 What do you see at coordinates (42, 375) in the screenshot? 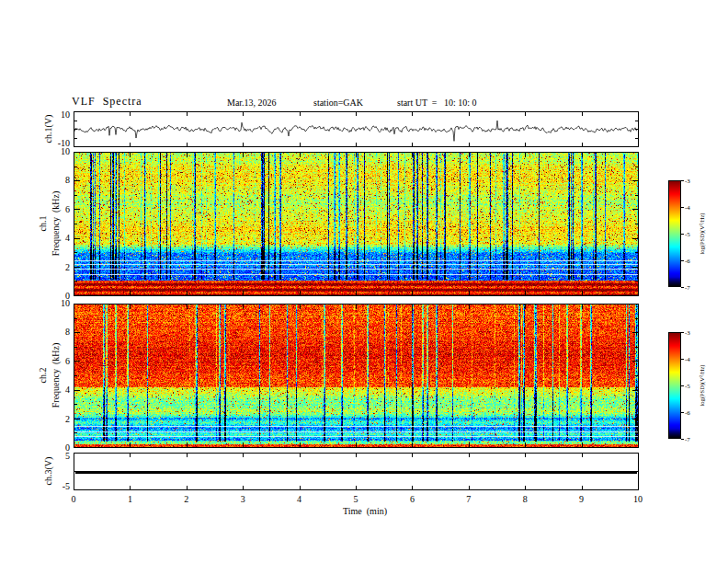
I see `ch2-spec-channel-label: ch.2` at bounding box center [42, 375].